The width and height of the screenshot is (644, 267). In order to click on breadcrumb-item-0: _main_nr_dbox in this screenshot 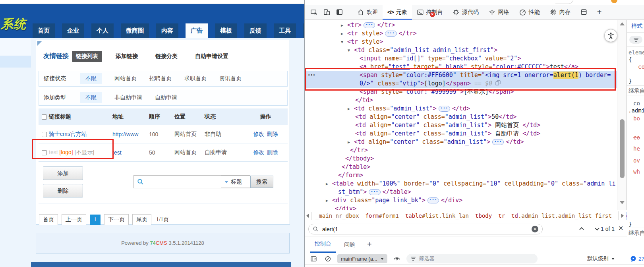, I will do `click(337, 216)`.